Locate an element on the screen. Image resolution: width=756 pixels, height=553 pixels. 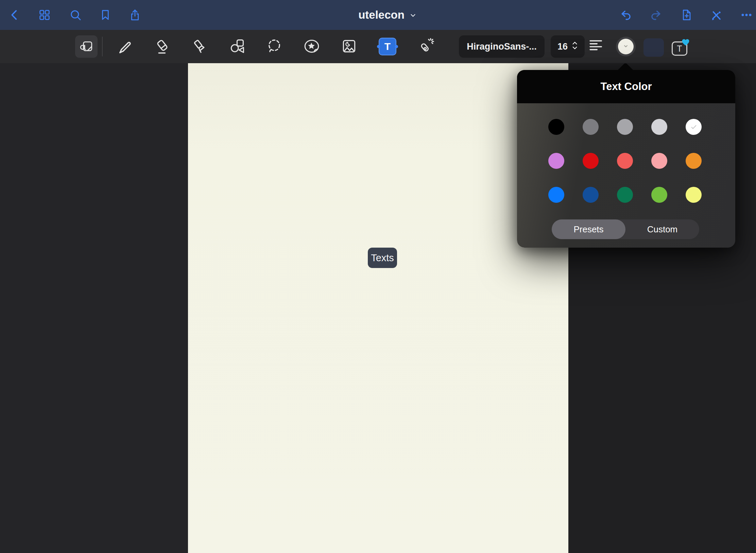
text-tool-button: T is located at coordinates (388, 47).